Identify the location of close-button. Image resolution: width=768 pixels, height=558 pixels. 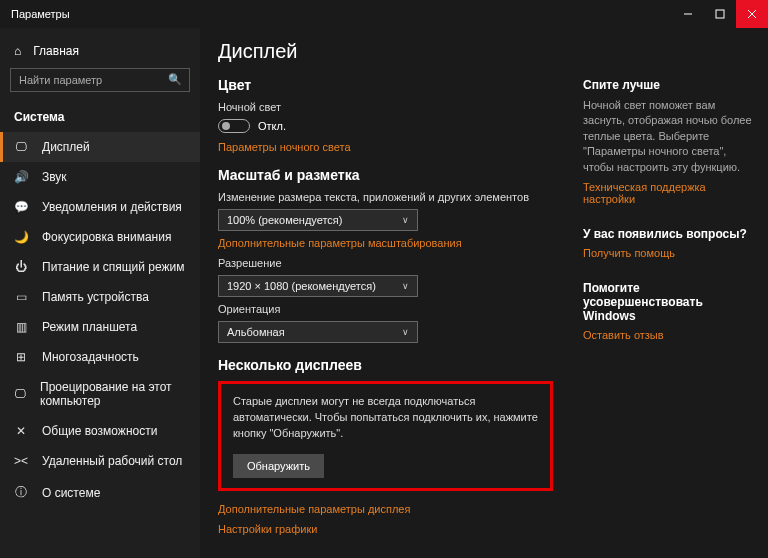
(752, 14).